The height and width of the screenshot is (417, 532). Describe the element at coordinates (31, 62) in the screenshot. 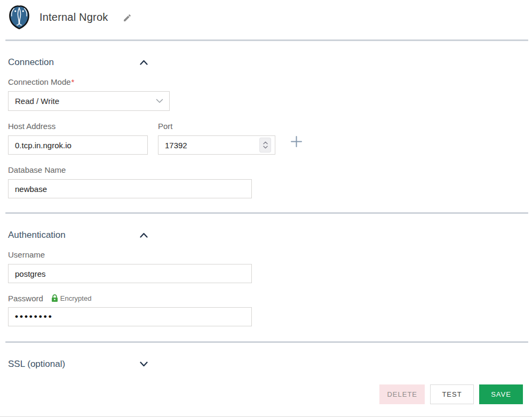

I see `section-title: Connection` at that location.